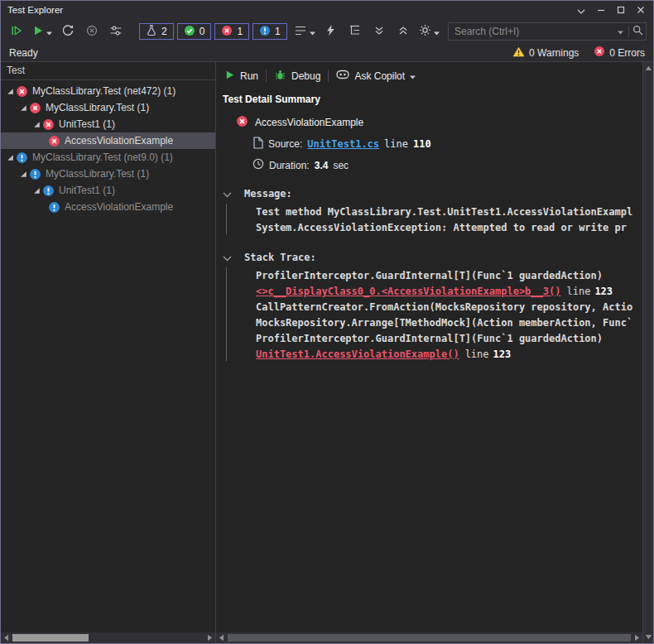 The width and height of the screenshot is (654, 644). Describe the element at coordinates (403, 31) in the screenshot. I see `double-chevron-up-icon` at that location.